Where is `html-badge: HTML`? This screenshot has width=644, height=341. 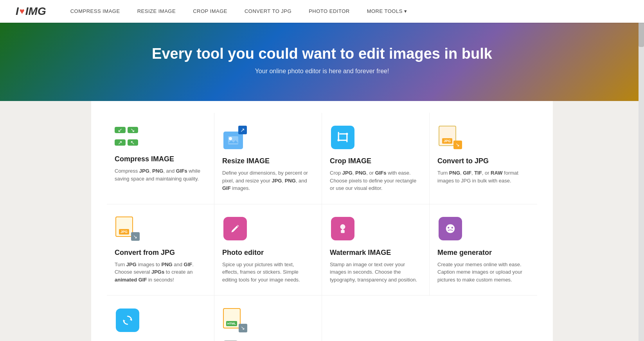
html-badge: HTML is located at coordinates (232, 323).